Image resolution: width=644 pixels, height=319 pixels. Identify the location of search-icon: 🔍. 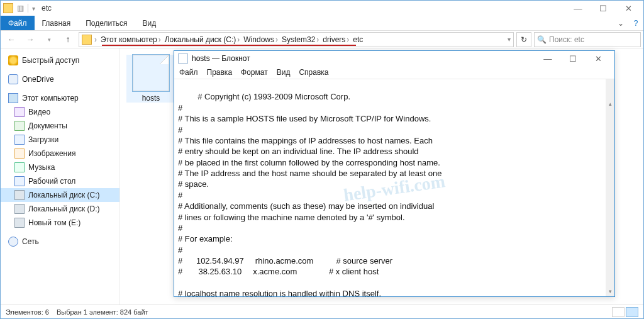
(542, 40).